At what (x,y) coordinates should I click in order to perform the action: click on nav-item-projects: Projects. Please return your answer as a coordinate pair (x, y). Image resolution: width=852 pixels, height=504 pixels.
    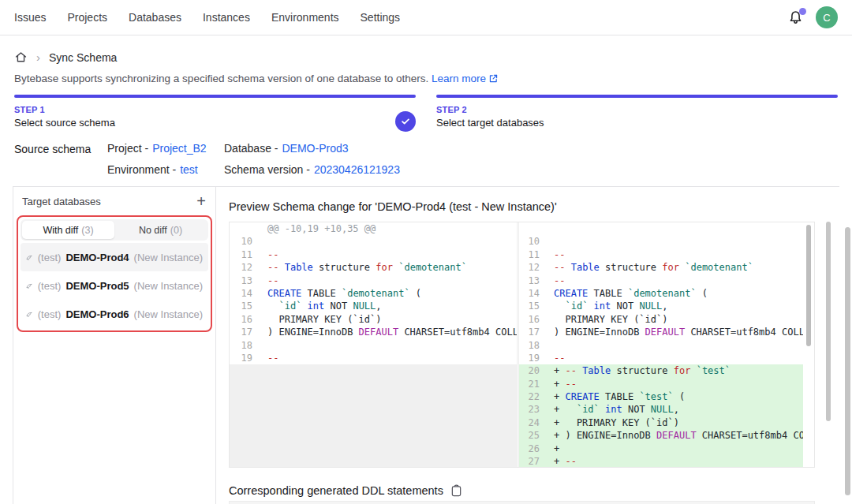
    Looking at the image, I should click on (87, 17).